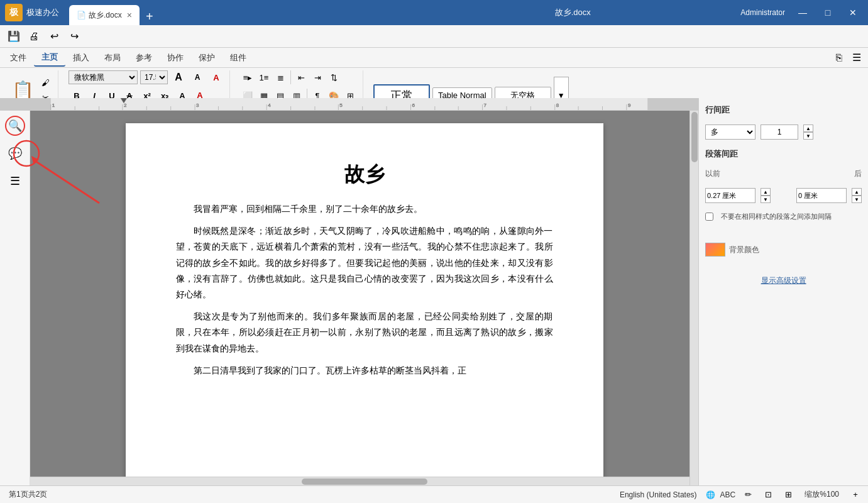 The height and width of the screenshot is (503, 868). Describe the element at coordinates (783, 132) in the screenshot. I see `line-spacing-row: 多 ▲ ▼` at that location.